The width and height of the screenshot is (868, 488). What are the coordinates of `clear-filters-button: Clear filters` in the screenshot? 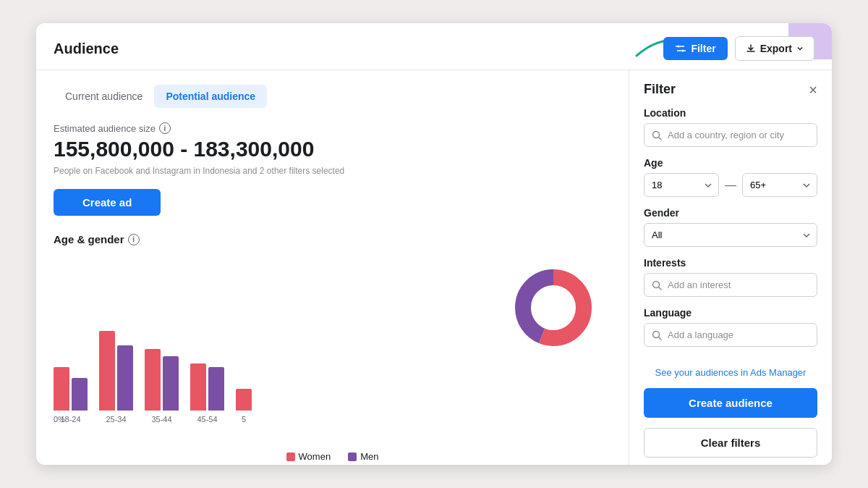 It's located at (731, 443).